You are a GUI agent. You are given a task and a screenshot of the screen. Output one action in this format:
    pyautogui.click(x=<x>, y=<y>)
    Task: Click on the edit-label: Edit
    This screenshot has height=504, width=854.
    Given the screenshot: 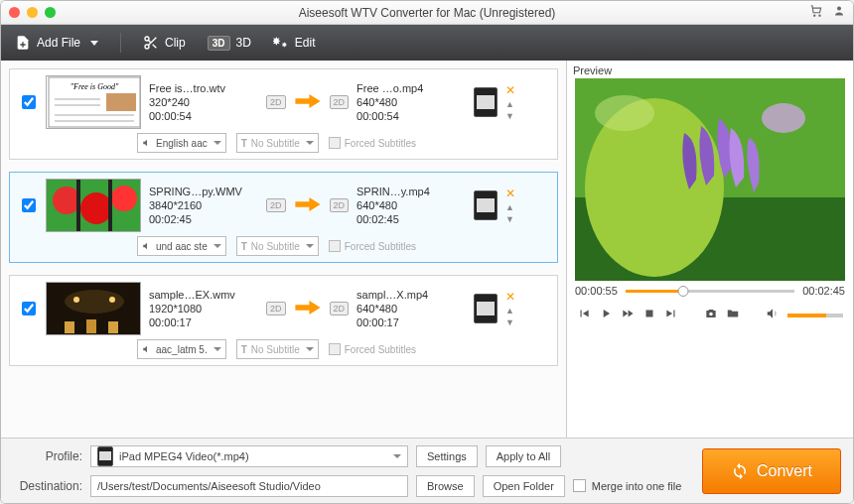 What is the action you would take?
    pyautogui.click(x=306, y=43)
    